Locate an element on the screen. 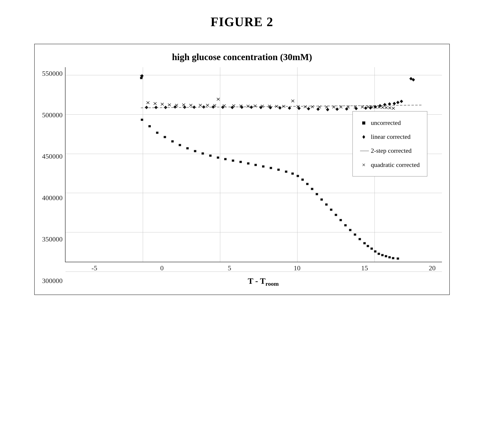 The height and width of the screenshot is (448, 484). legend-symbol-2step: —— is located at coordinates (364, 151).